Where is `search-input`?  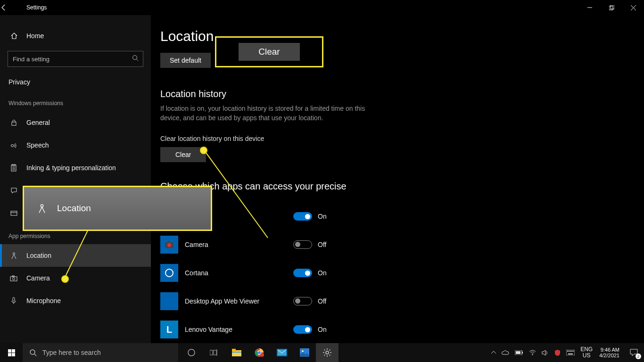
search-input is located at coordinates (75, 59).